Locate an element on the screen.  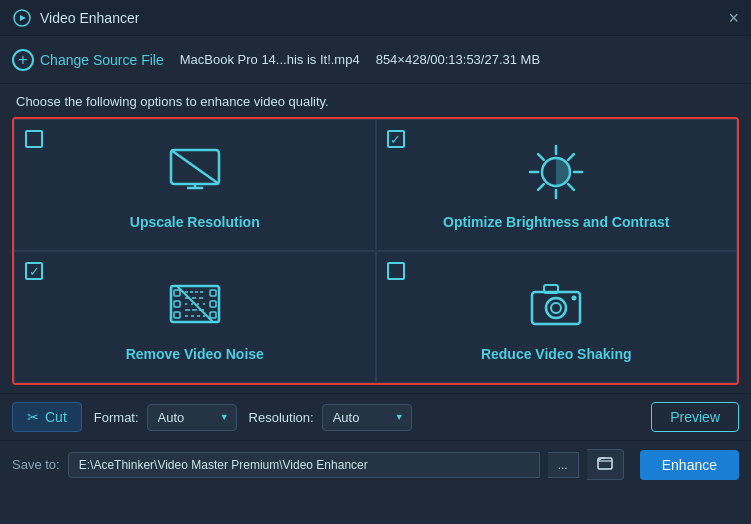
checkbox-optimize-brightness is located at coordinates (396, 139).